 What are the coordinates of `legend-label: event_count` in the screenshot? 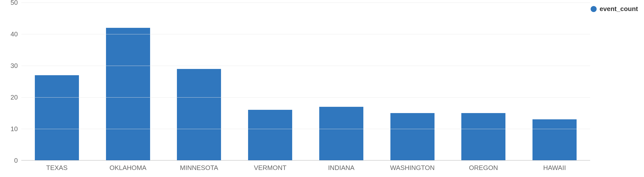 It's located at (619, 9).